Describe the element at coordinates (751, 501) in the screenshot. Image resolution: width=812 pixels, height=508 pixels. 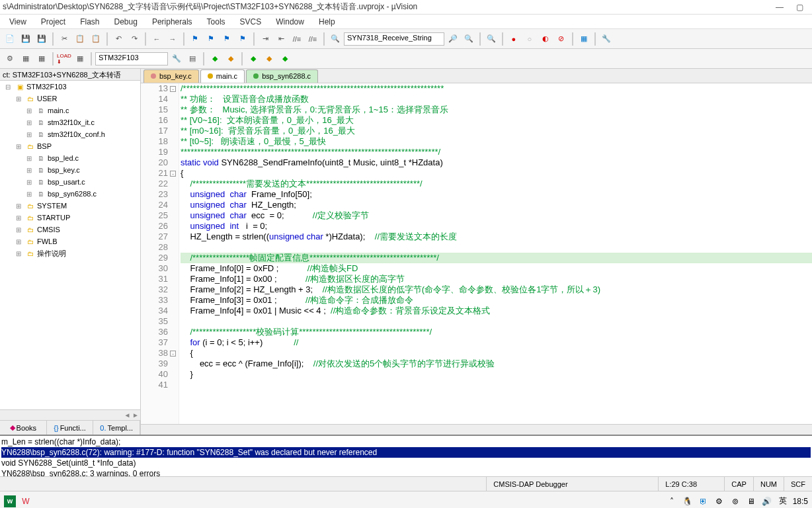
I see `tray-monitor-icon: 🖥` at that location.